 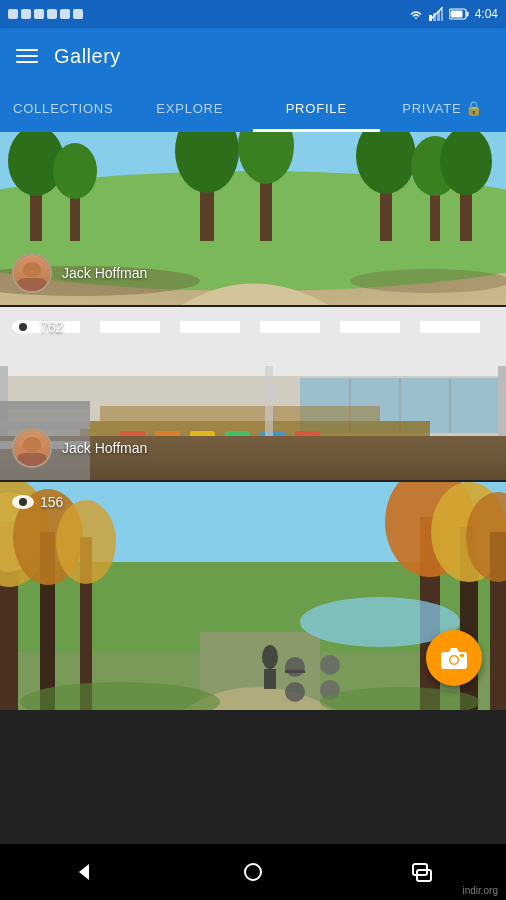 What do you see at coordinates (474, 108) in the screenshot?
I see `lock-icon: 🔒` at bounding box center [474, 108].